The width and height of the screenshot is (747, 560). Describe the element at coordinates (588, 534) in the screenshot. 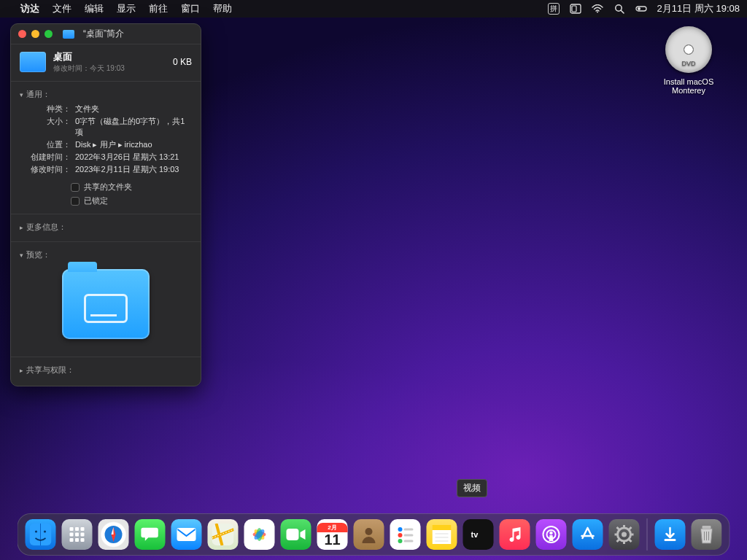

I see `dock-app-appstore` at that location.